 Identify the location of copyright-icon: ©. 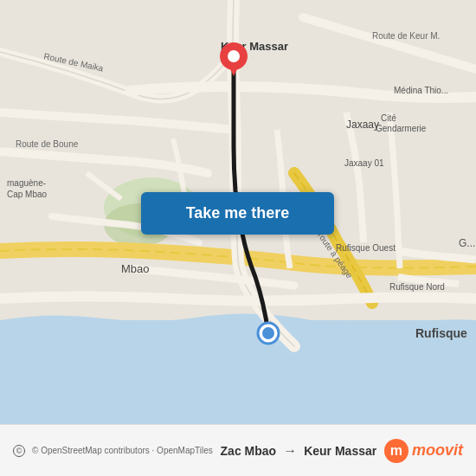
(19, 451).